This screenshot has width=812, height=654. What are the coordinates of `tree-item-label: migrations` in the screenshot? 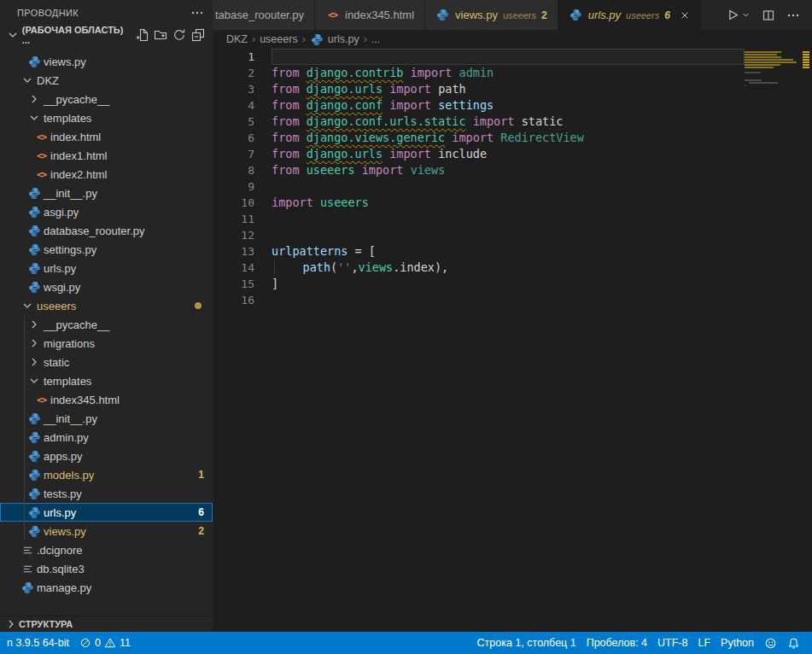 It's located at (69, 343).